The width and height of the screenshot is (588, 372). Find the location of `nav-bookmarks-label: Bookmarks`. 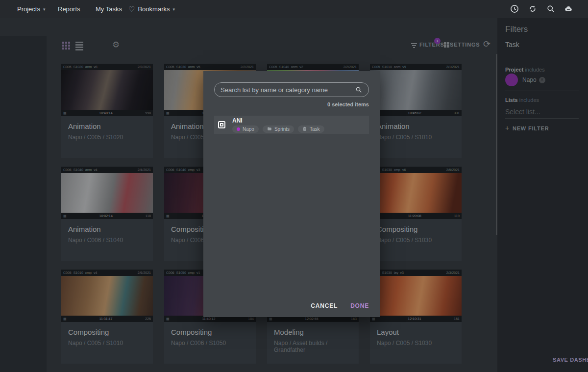

nav-bookmarks-label: Bookmarks is located at coordinates (154, 9).